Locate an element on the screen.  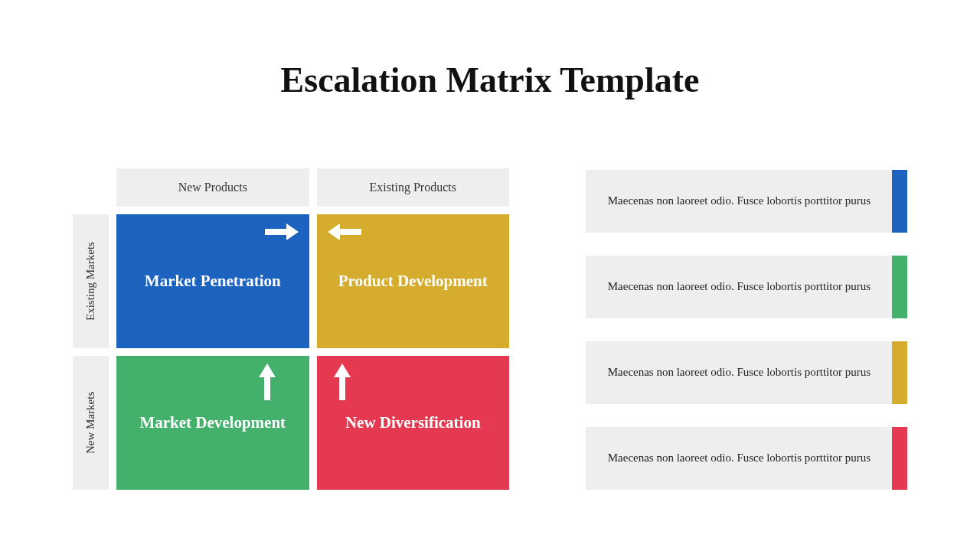
column-headers: New Products Existing Products is located at coordinates (312, 187).